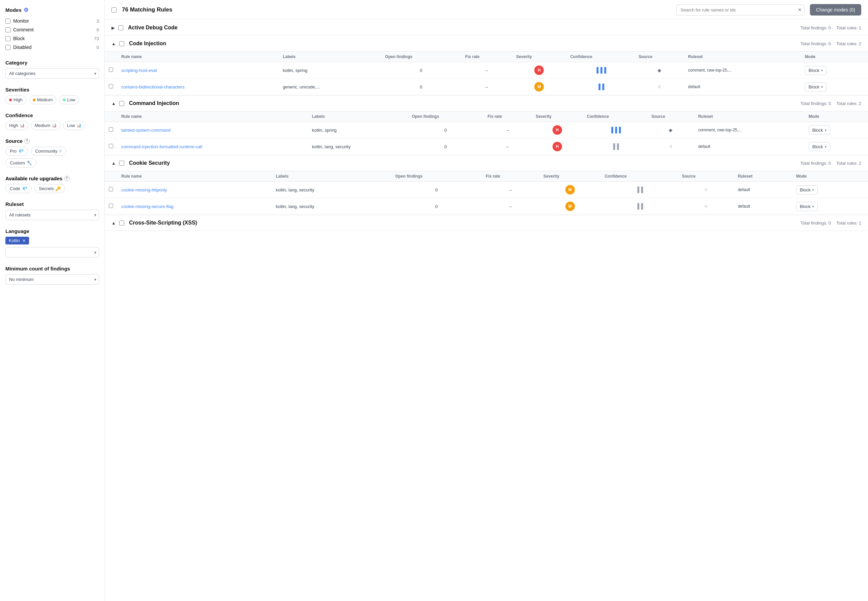  Describe the element at coordinates (144, 190) in the screenshot. I see `rule-link-3-0: cookie-missing-httponly` at that location.